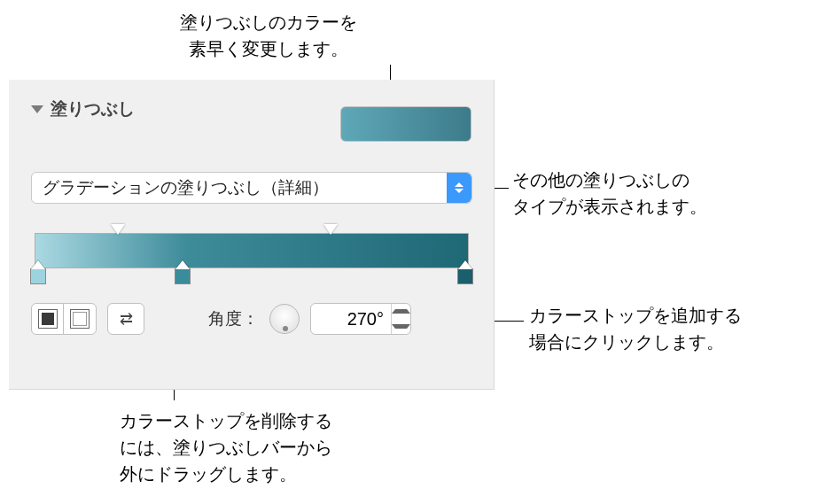  What do you see at coordinates (406, 124) in the screenshot?
I see `fill-color-well` at bounding box center [406, 124].